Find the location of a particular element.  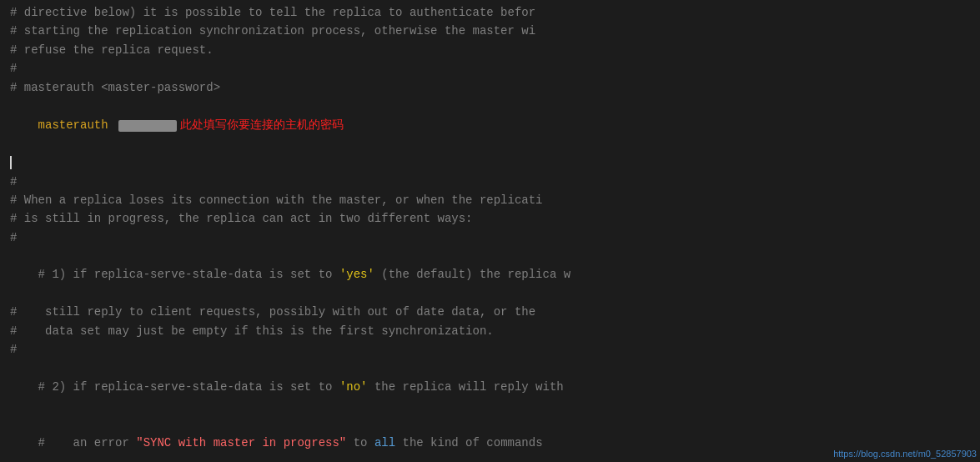

code-line-16: # 2) if replica-serve-stale-data is set … is located at coordinates (490, 387).